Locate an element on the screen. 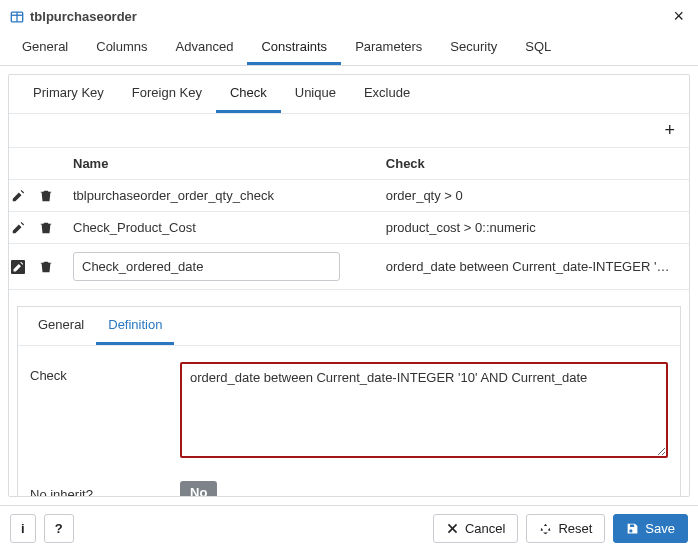 This screenshot has width=698, height=551. subtab-check: Check is located at coordinates (248, 94).